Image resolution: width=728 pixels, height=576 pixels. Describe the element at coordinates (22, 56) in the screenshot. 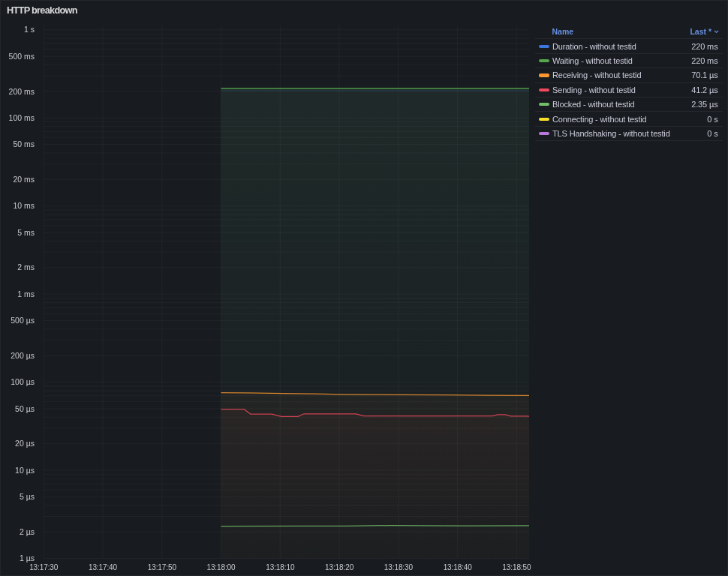

I see `svg-text: 500 ms` at that location.